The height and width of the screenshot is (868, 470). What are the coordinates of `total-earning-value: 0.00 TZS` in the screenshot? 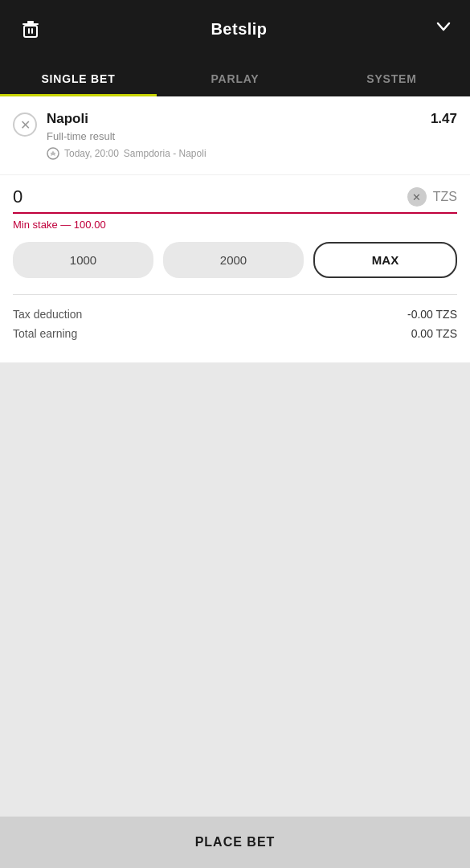 It's located at (434, 334).